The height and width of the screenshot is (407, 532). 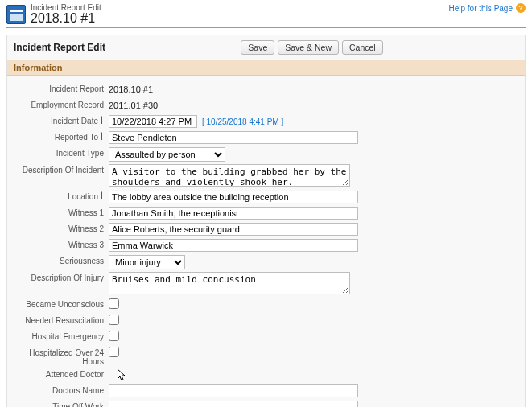 I want to click on label-employment-record: Employment Record, so click(x=61, y=104).